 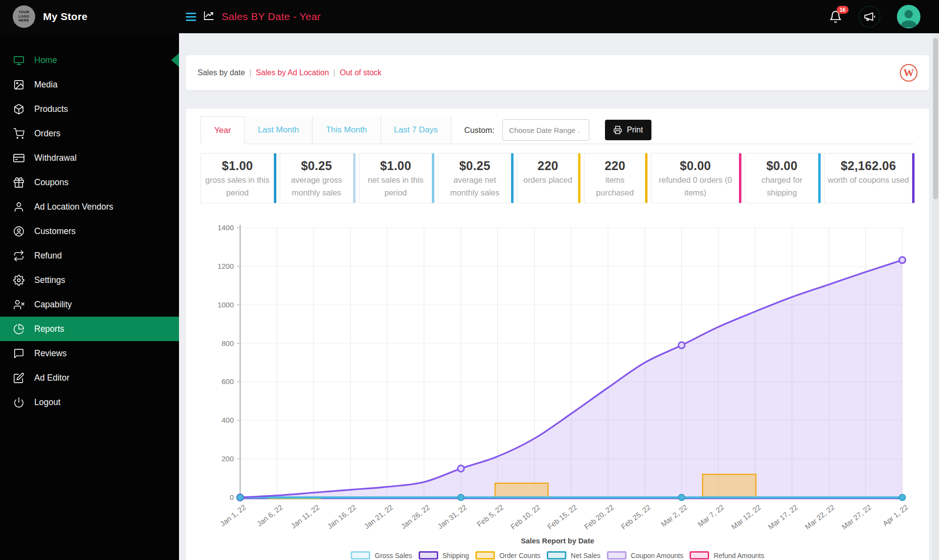 What do you see at coordinates (221, 73) in the screenshot?
I see `breadcrumb-item: Sales by date` at bounding box center [221, 73].